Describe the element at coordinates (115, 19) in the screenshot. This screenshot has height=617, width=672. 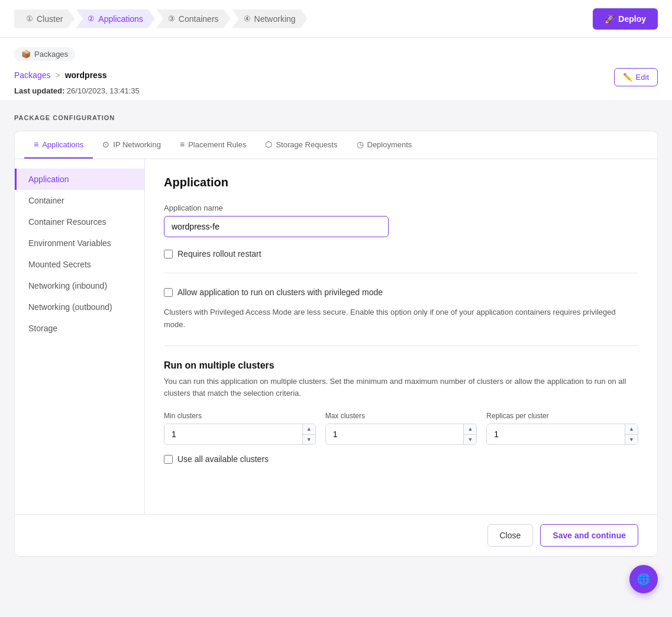
I see `step-applications: ② Applications` at that location.